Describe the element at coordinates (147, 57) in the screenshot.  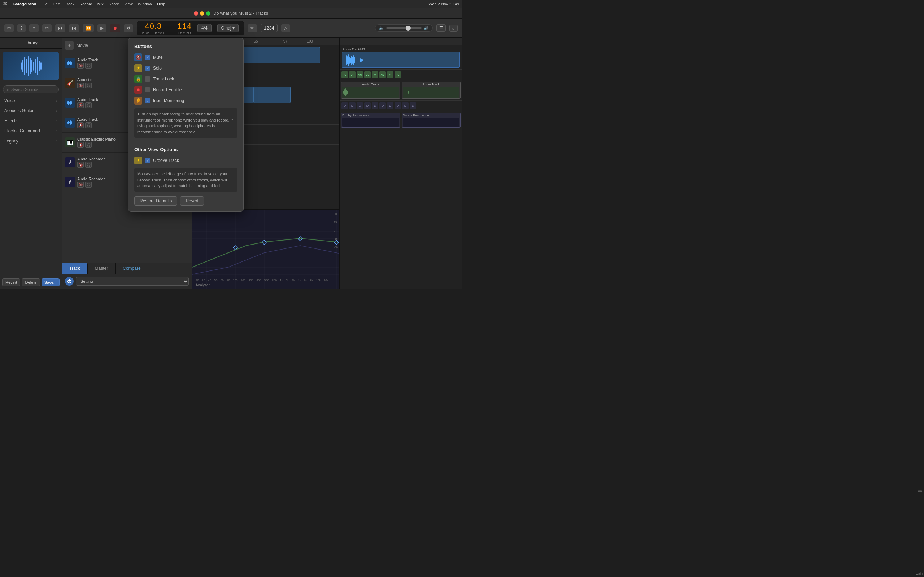
I see `mute-checkbox: ✓` at that location.